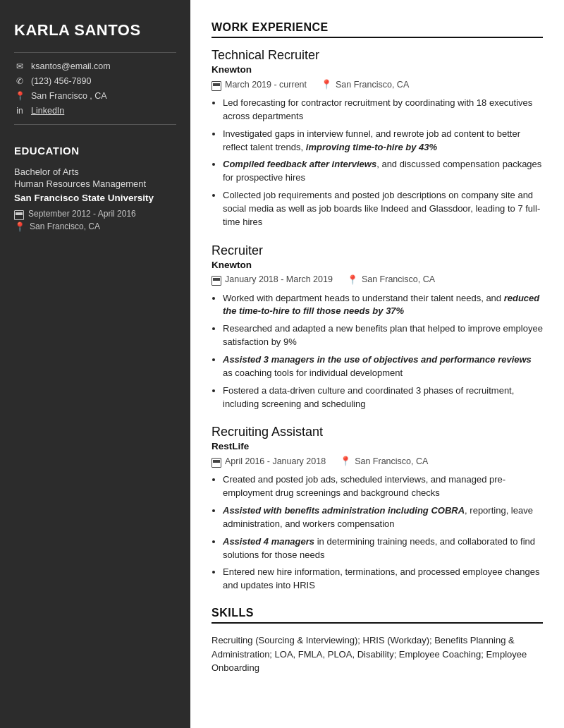 The width and height of the screenshot is (564, 728). Describe the element at coordinates (259, 85) in the screenshot. I see `job-date-1: March 2019 - current` at that location.